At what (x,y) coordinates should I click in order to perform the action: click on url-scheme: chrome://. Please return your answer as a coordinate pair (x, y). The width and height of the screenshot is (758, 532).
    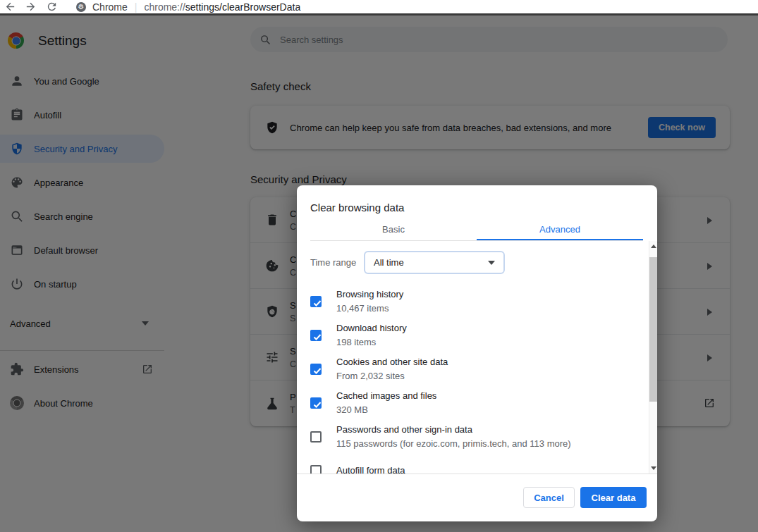
    Looking at the image, I should click on (164, 7).